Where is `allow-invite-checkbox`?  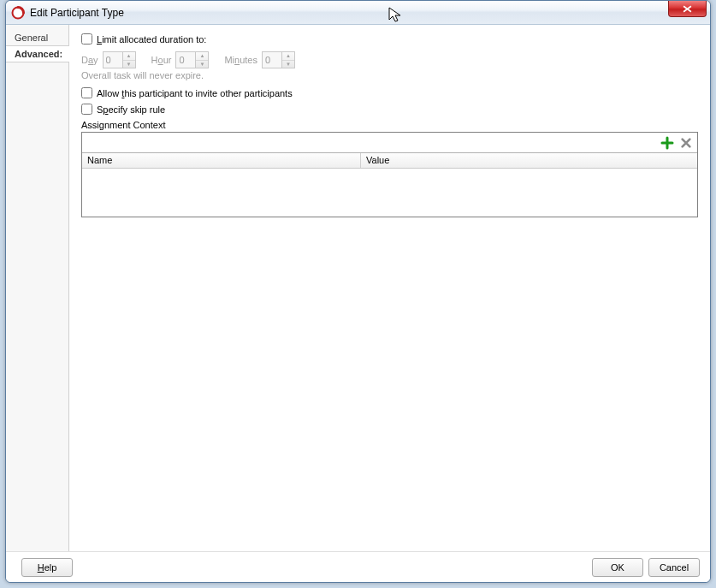 allow-invite-checkbox is located at coordinates (87, 92).